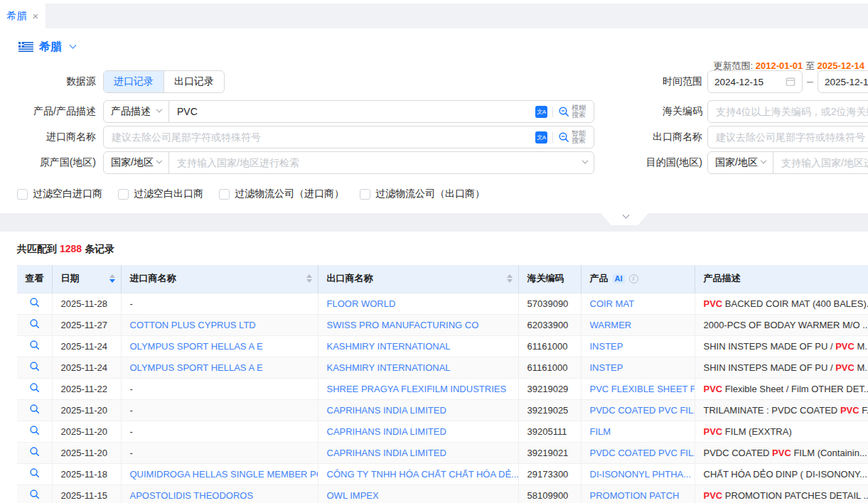  I want to click on destination-country-input, so click(820, 163).